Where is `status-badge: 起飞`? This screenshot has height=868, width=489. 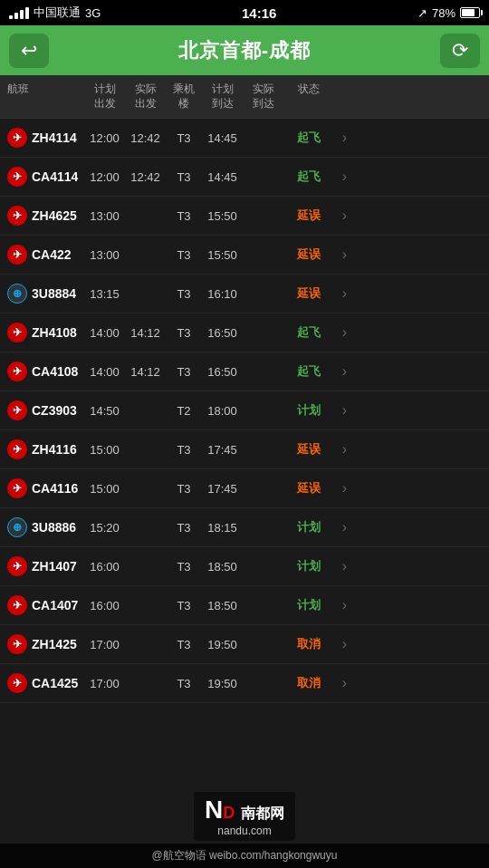 status-badge: 起飞 is located at coordinates (308, 371).